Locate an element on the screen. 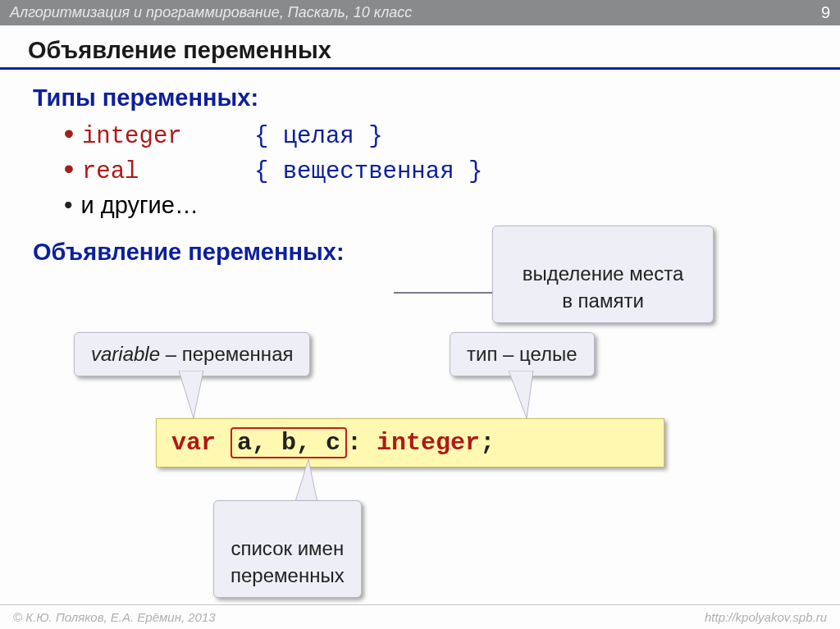 Image resolution: width=840 pixels, height=629 pixels. type-row-integer: • integer { целая } is located at coordinates (438, 136).